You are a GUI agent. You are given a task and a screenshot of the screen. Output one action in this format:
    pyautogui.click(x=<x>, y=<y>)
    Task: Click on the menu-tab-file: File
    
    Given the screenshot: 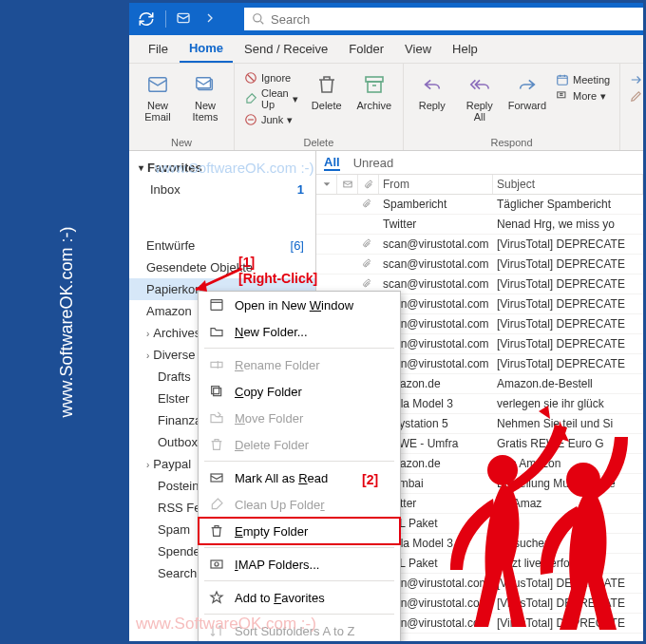 What is the action you would take?
    pyautogui.click(x=158, y=49)
    